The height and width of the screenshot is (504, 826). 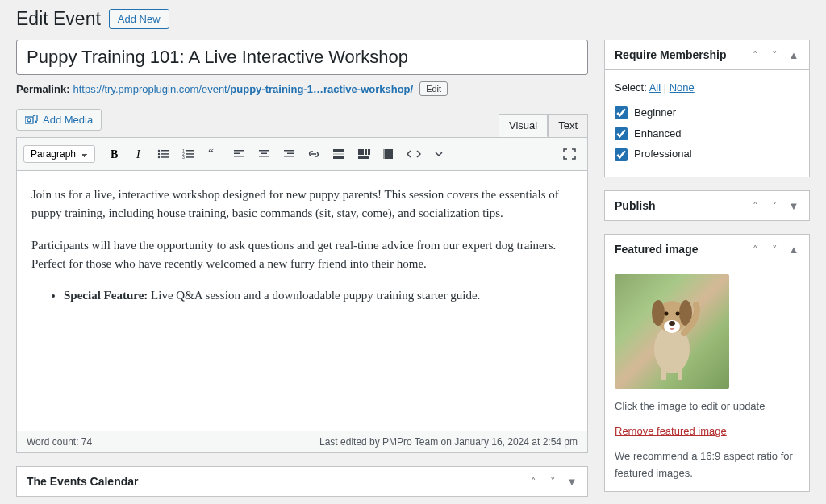 I want to click on permalink-base: https://try.pmproplugin.com/event/, so click(x=152, y=89).